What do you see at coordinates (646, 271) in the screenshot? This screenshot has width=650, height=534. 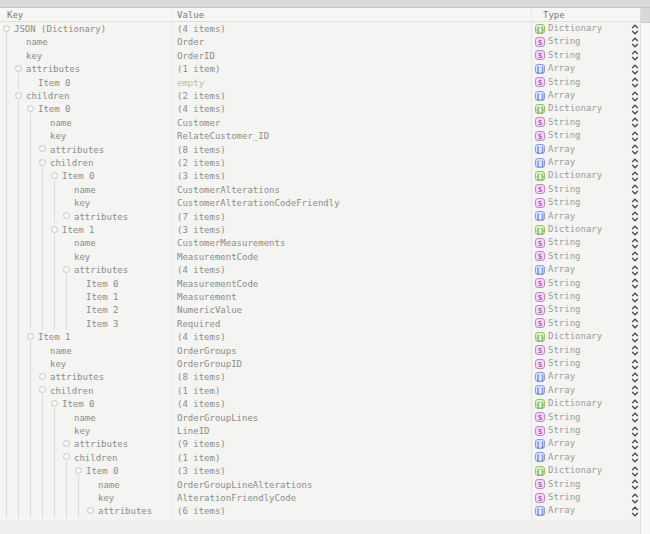 I see `vertical-scrollbar` at bounding box center [646, 271].